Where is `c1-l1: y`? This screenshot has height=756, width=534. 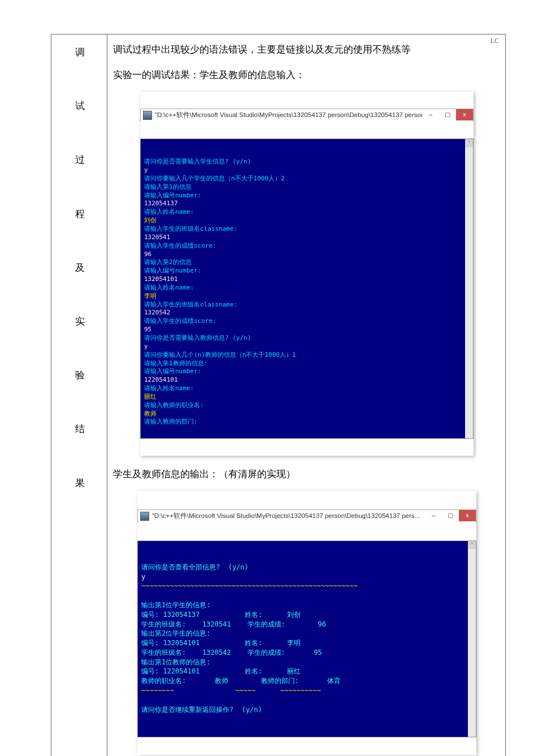
c1-l1: y is located at coordinates (146, 170).